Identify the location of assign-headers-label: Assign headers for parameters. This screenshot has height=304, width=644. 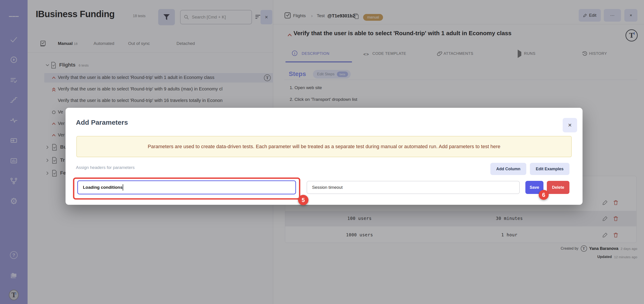
(106, 167).